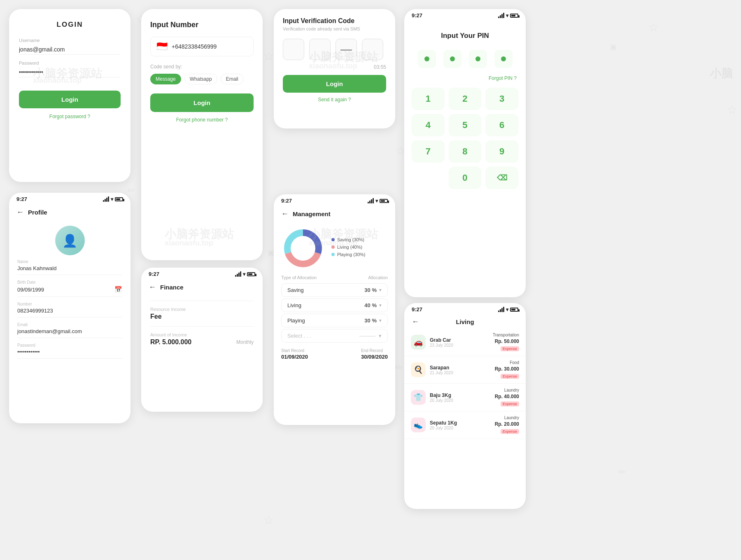 This screenshot has width=741, height=560. What do you see at coordinates (428, 152) in the screenshot?
I see `pin-key-7: 7` at bounding box center [428, 152].